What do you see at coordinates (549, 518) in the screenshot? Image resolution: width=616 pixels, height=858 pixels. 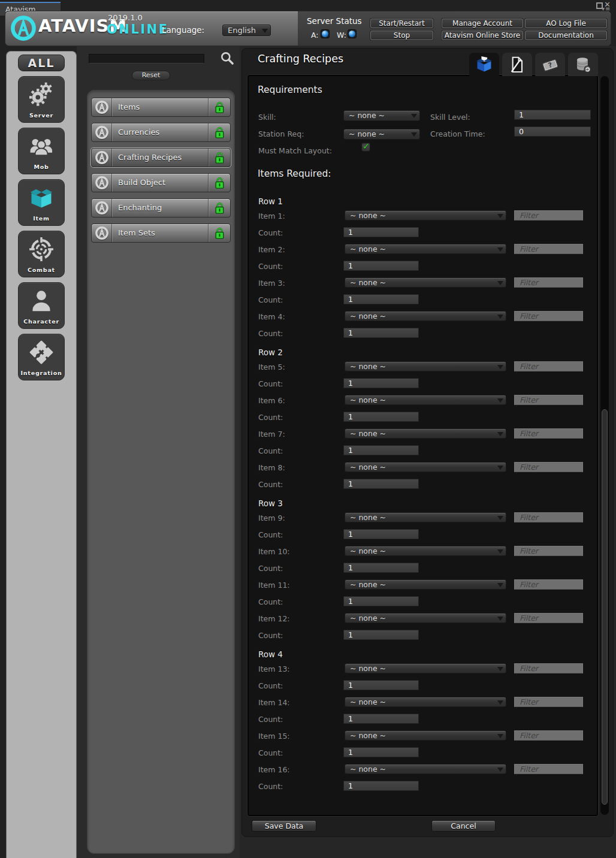 I see `item-9-filter-input` at bounding box center [549, 518].